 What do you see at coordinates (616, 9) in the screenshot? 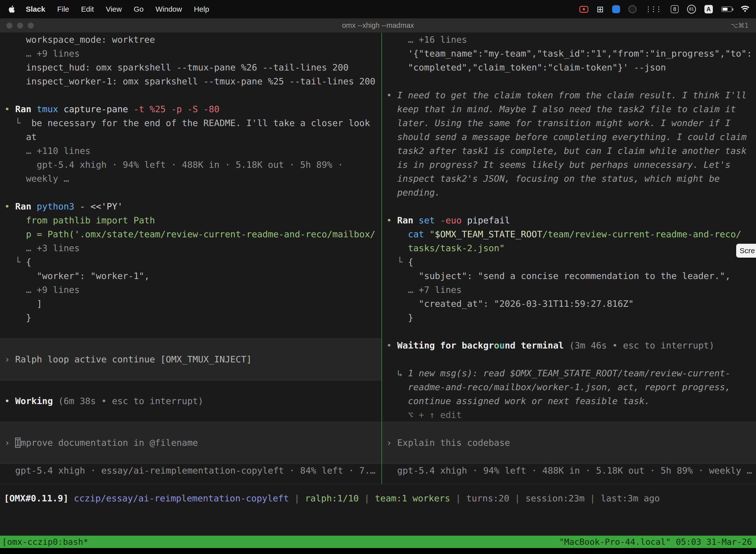
I see `blue-app-icon` at bounding box center [616, 9].